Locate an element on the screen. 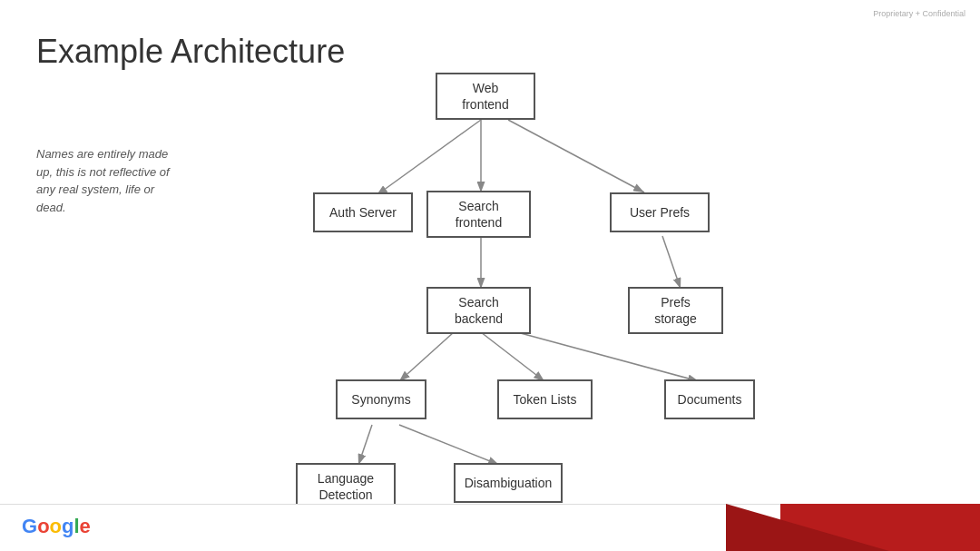 The width and height of the screenshot is (980, 551). proprietary-label: Proprietary + Confidential is located at coordinates (919, 14).